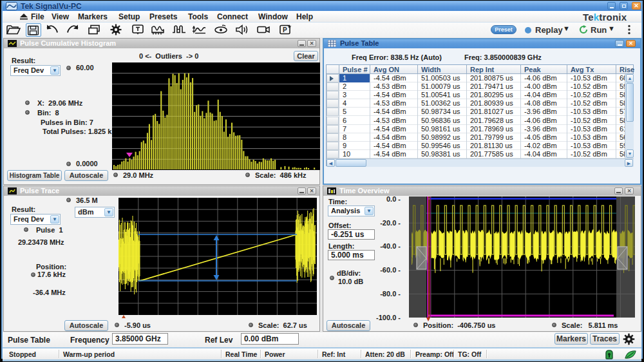  What do you see at coordinates (285, 30) in the screenshot?
I see `svg-text: P` at bounding box center [285, 30].